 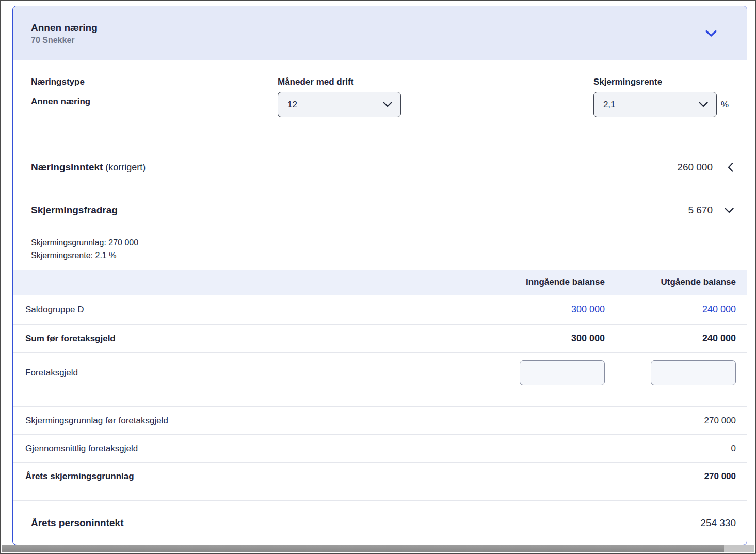 What do you see at coordinates (359, 210) in the screenshot?
I see `skjermingsfradrag-title: Skjermingsfradrag` at bounding box center [359, 210].